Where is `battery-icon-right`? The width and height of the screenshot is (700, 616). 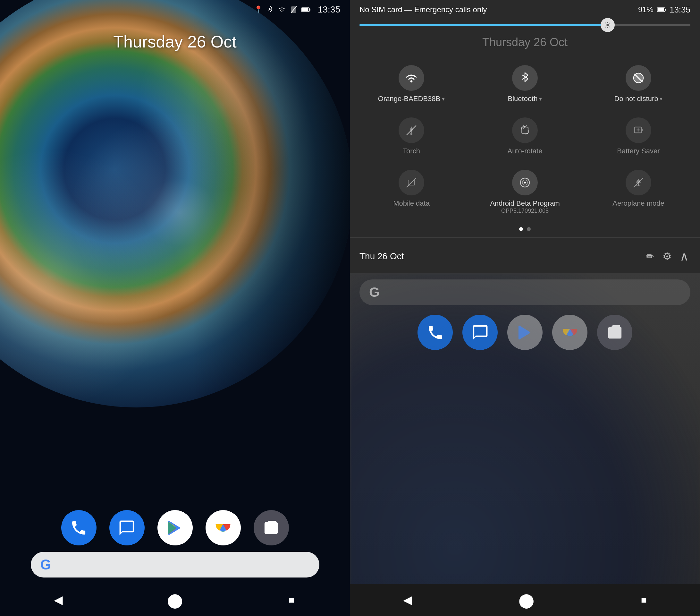 battery-icon-right is located at coordinates (662, 10).